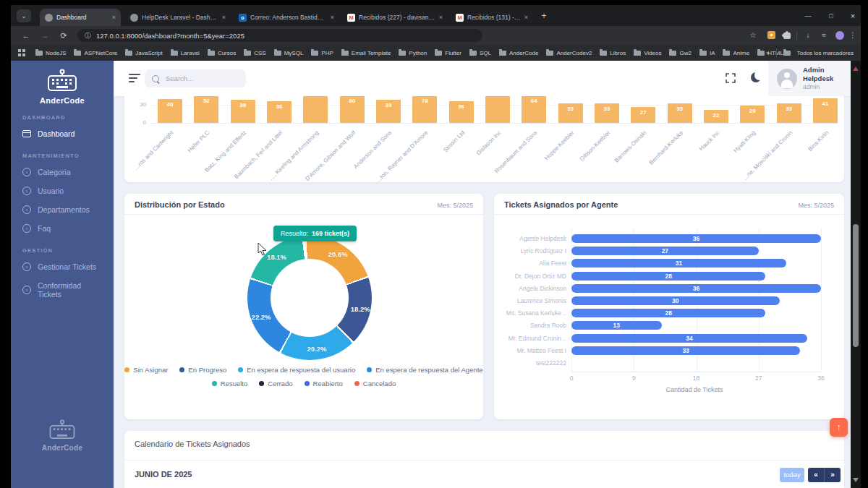 The height and width of the screenshot is (488, 868). I want to click on bookmark-item: Laravel, so click(185, 53).